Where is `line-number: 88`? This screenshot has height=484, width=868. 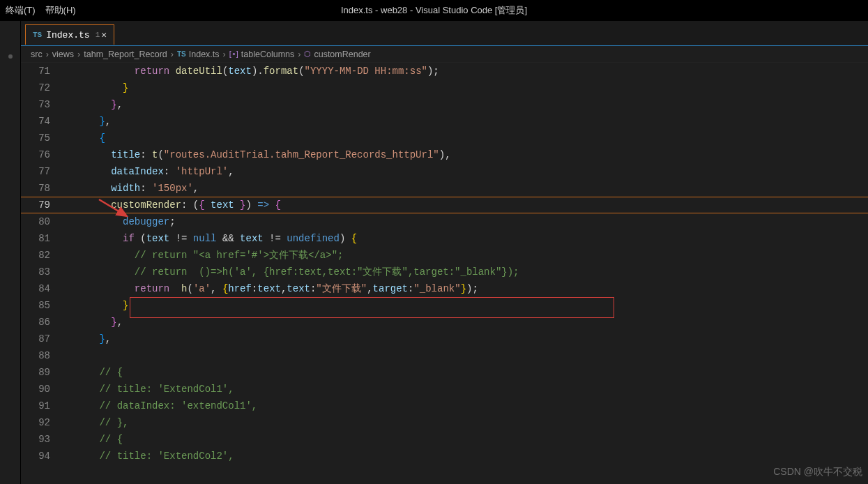
line-number: 88 is located at coordinates (36, 356).